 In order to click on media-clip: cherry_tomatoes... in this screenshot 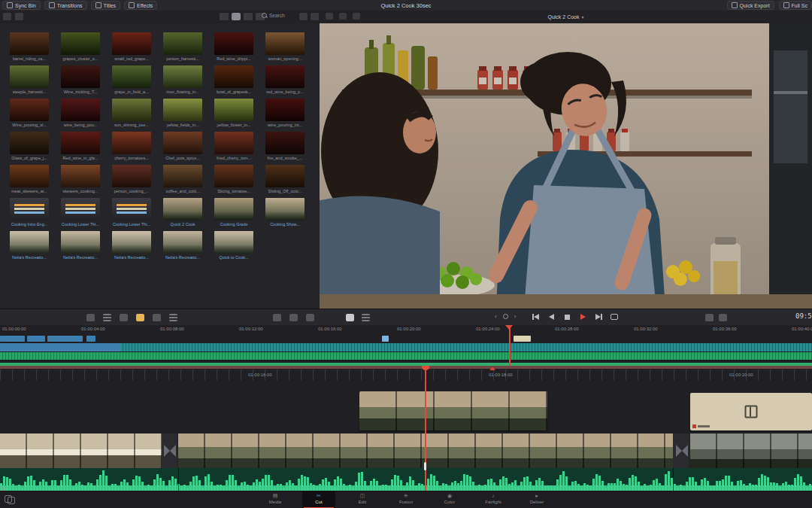, I will do `click(132, 146)`.